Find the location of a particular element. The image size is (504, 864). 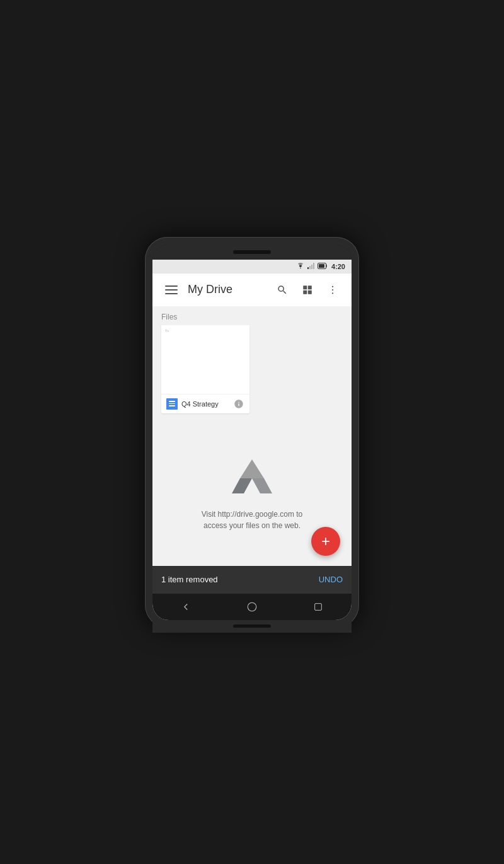

files-grid: Tn Q4 Strategy is located at coordinates (252, 369).